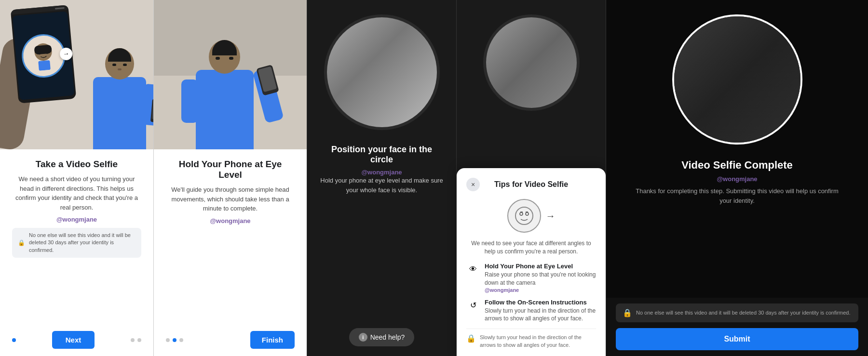 The width and height of the screenshot is (868, 356). What do you see at coordinates (540, 266) in the screenshot?
I see `tip-1-title: Hold Your Phone at Eye Level` at bounding box center [540, 266].